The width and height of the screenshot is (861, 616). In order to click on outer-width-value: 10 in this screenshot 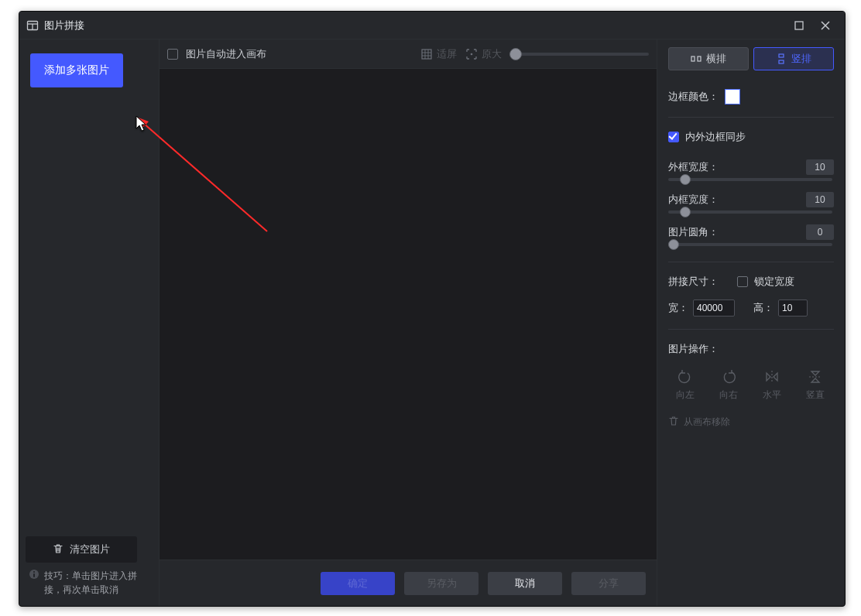, I will do `click(820, 167)`.